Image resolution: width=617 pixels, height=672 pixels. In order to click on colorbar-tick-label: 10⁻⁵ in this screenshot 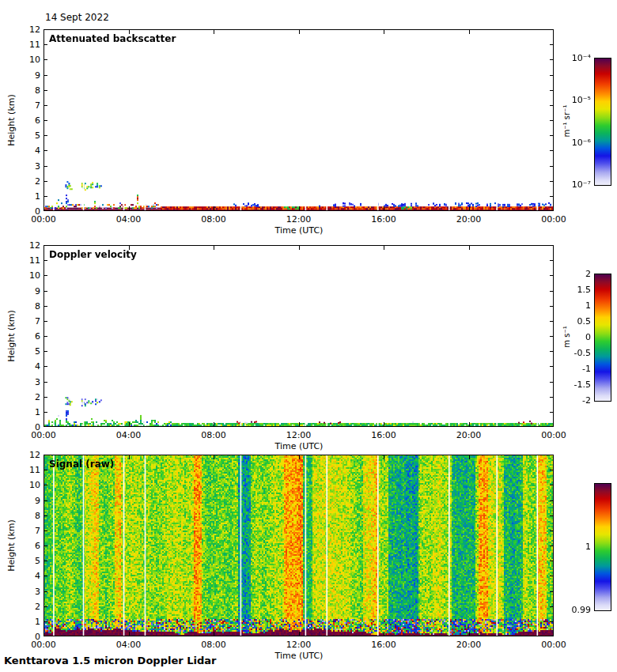, I will do `click(570, 100)`.